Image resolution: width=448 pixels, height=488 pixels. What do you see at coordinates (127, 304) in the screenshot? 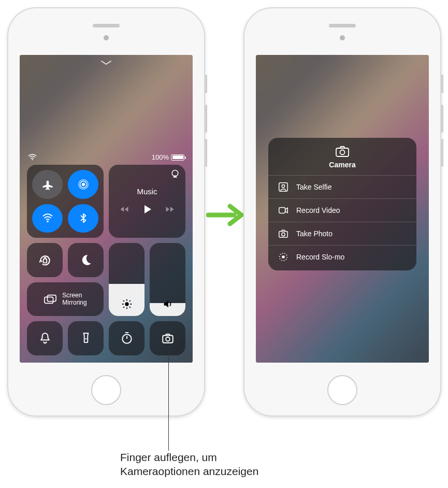
I see `brightness-icon` at bounding box center [127, 304].